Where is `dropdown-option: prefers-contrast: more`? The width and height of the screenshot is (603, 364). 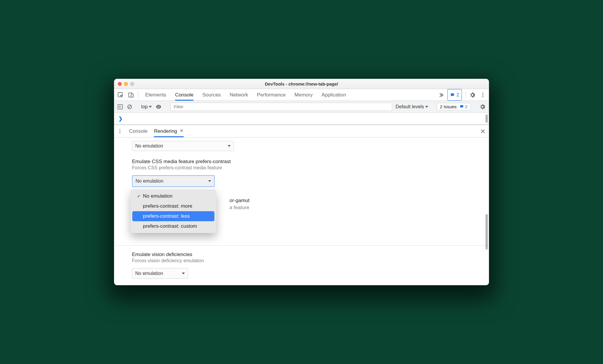 dropdown-option: prefers-contrast: more is located at coordinates (173, 206).